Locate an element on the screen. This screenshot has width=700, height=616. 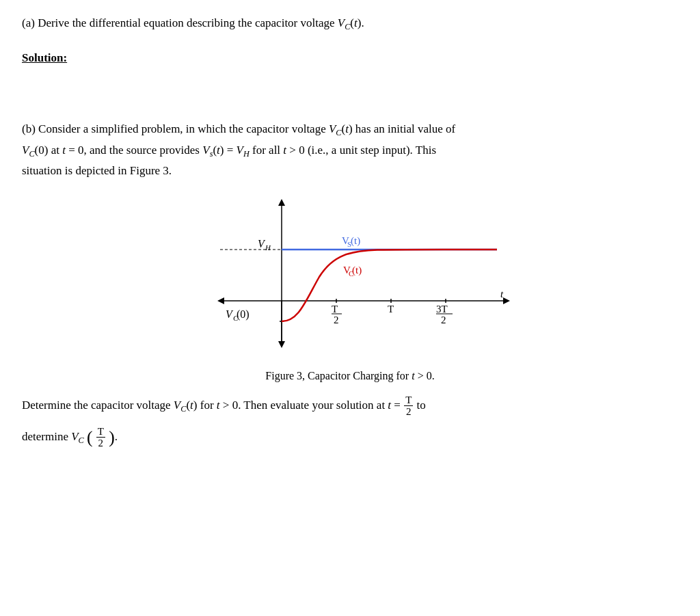
svg-text: 3T is located at coordinates (442, 309).